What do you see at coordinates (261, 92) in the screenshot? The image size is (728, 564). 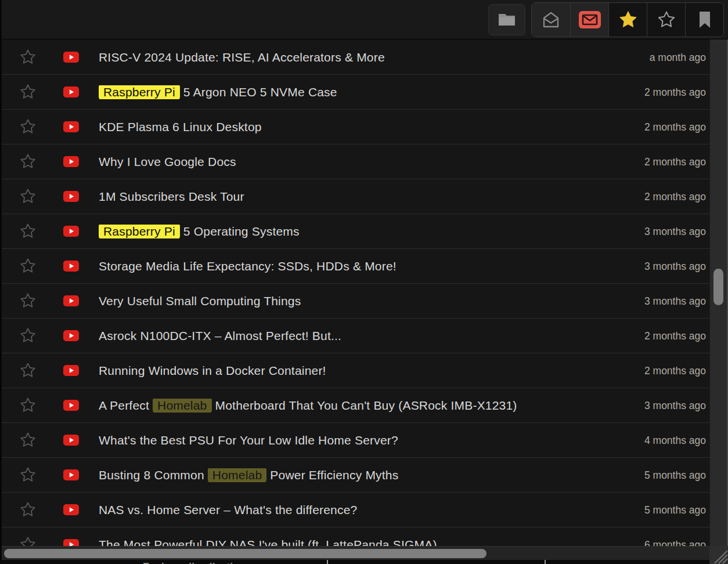 I see `row-title: Raspberry Pi 5 Argon NEO 5 NVMe Case` at bounding box center [261, 92].